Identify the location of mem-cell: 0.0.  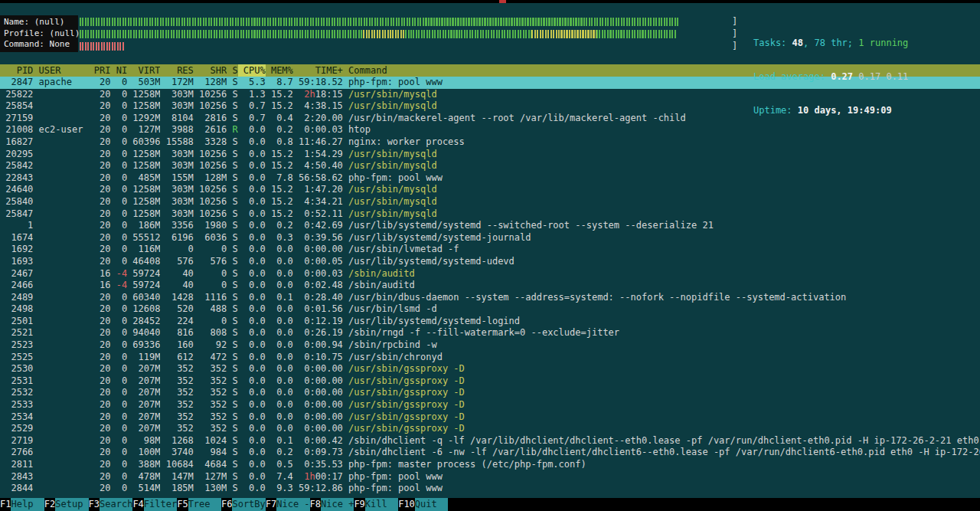
(279, 274).